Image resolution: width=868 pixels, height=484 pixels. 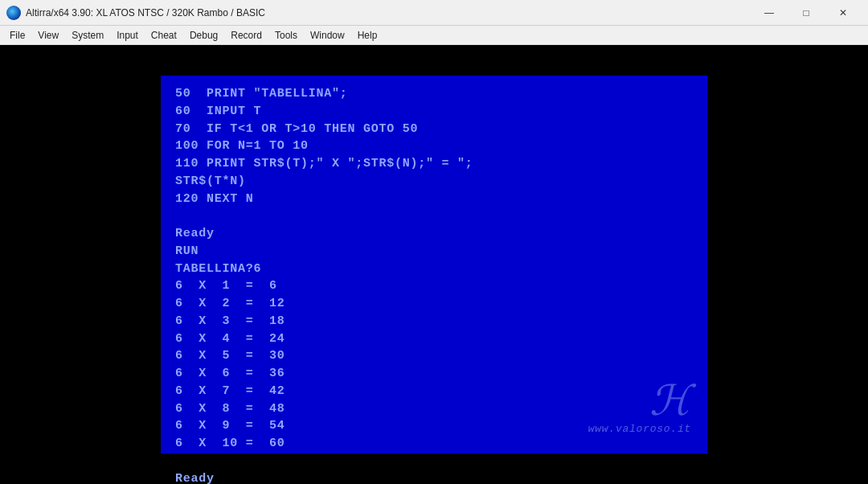 What do you see at coordinates (145, 13) in the screenshot?
I see `title-text: Altirra/x64 3.90: XL ATOS NTSC / 320K Ra…` at bounding box center [145, 13].